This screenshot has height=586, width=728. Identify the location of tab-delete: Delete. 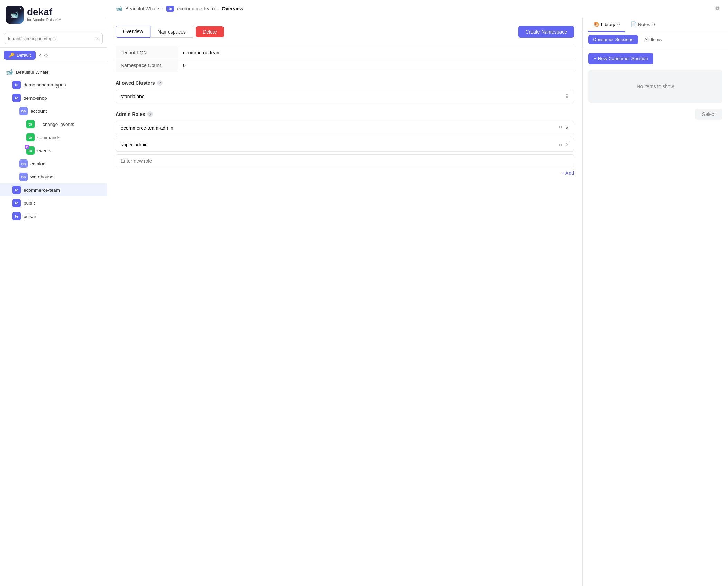
(210, 32).